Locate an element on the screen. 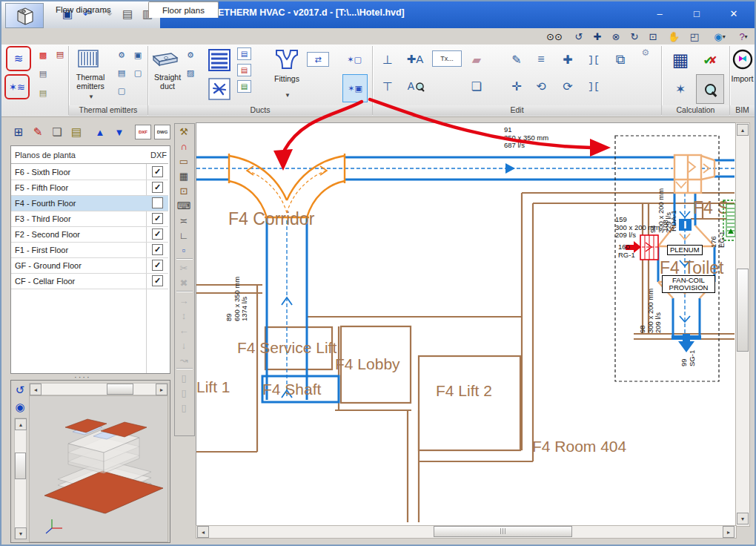 This screenshot has height=546, width=756. coil-settings-icon: ▩ is located at coordinates (43, 55).